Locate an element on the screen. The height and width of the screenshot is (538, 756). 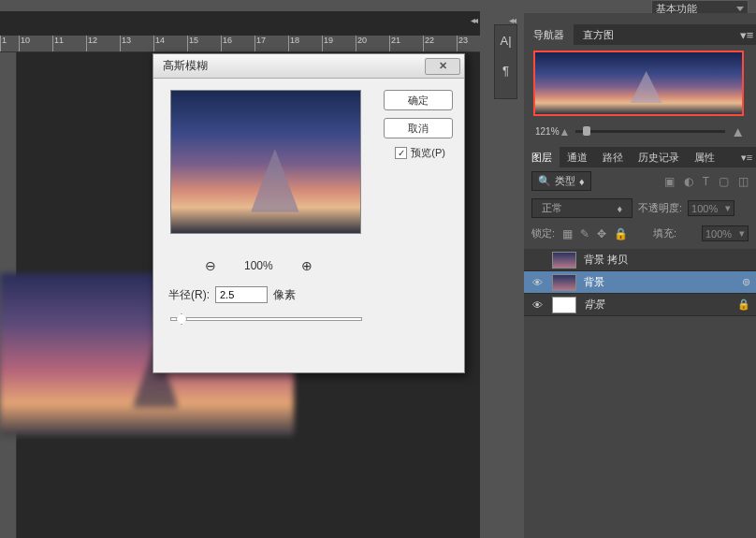
search-icon: 🔍 is located at coordinates (545, 182).